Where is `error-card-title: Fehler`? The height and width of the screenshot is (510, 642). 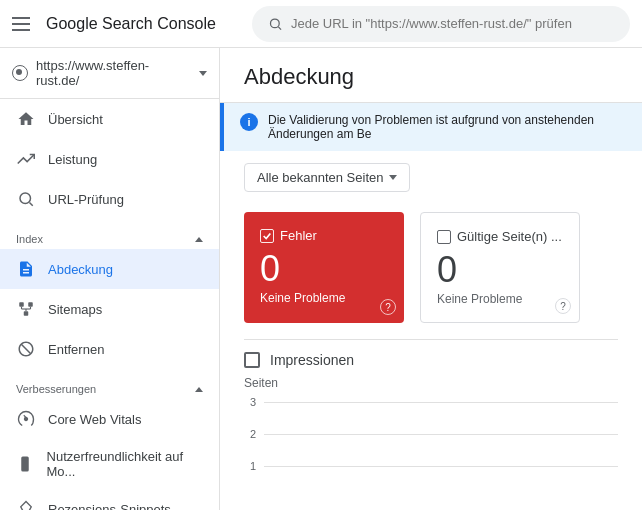
error-card-title: Fehler is located at coordinates (324, 236).